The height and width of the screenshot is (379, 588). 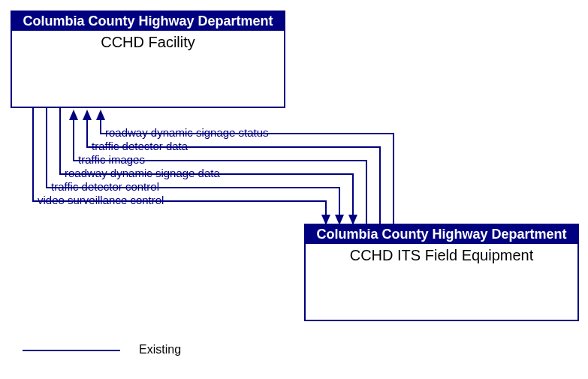 I want to click on node-cchd-its-field-equipment: Columbia County Highway Department CCHD …, so click(x=442, y=272).